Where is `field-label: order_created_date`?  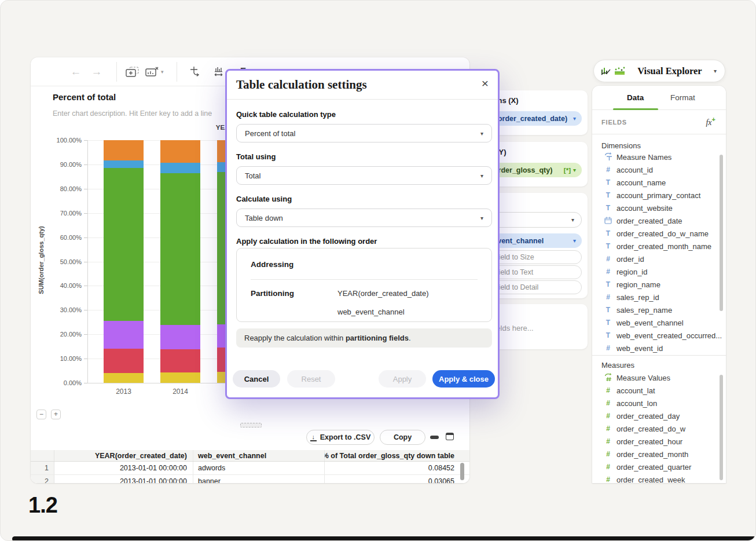
field-label: order_created_date is located at coordinates (649, 221).